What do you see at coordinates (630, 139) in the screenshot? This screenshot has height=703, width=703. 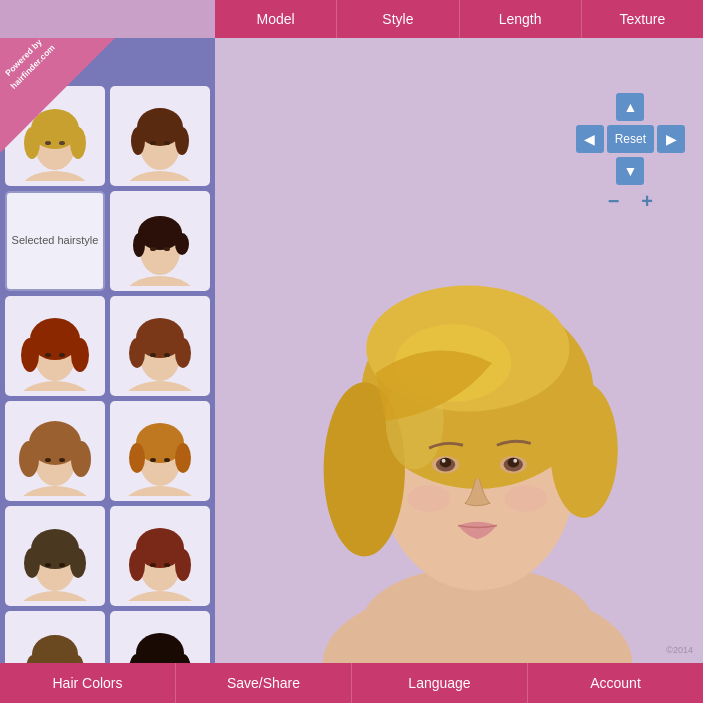 I see `reset-button: Reset` at bounding box center [630, 139].